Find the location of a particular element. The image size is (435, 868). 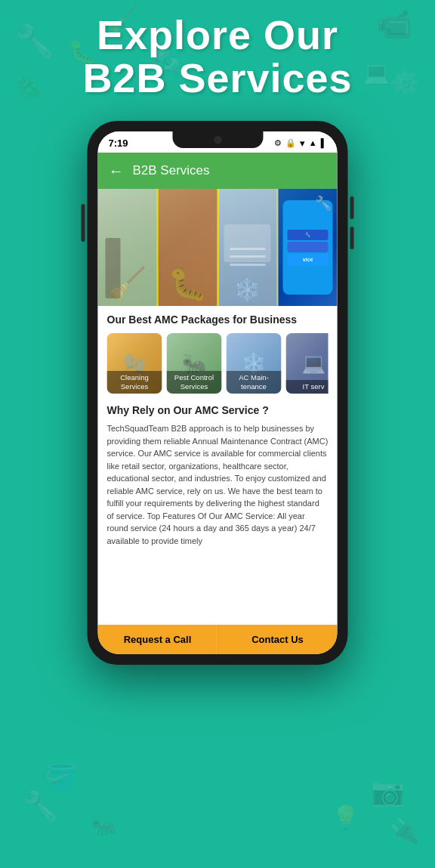

why-section-text: TechSquadTeam B2B approach is to help bu… is located at coordinates (218, 485).